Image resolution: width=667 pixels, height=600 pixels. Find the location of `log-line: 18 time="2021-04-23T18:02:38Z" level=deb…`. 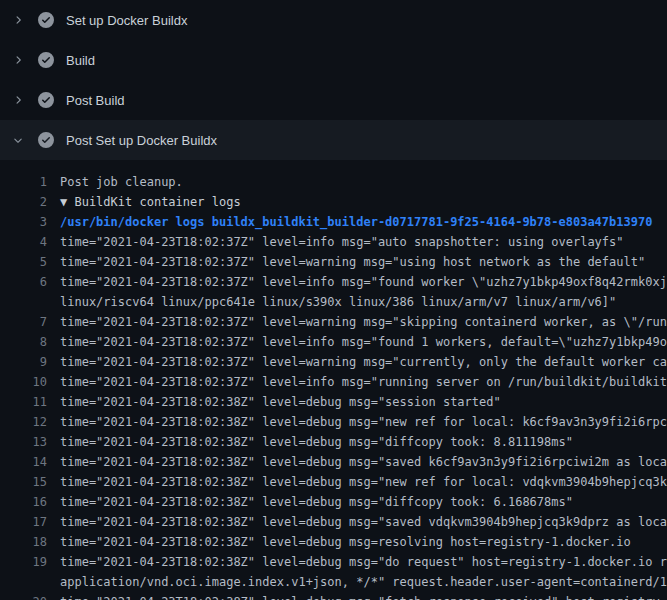

log-line: 18 time="2021-04-23T18:02:38Z" level=deb… is located at coordinates (334, 542).